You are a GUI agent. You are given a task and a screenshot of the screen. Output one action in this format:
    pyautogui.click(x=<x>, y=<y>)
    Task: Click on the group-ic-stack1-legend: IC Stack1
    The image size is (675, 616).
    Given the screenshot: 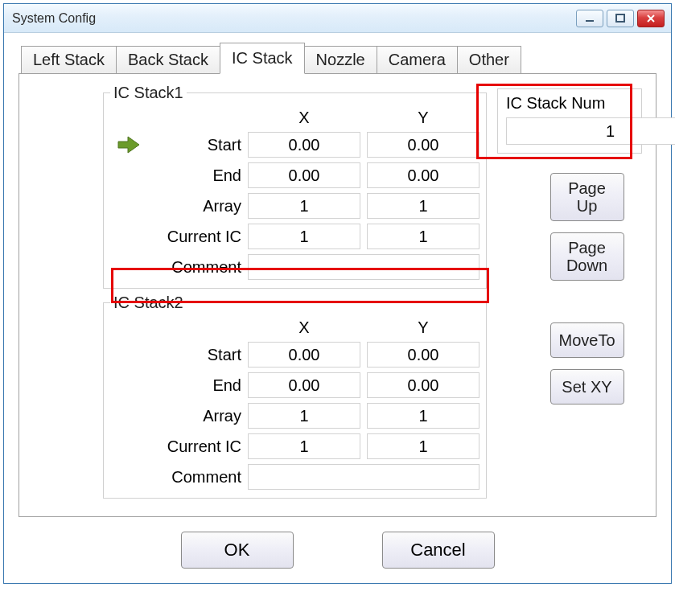 What is the action you would take?
    pyautogui.click(x=148, y=93)
    